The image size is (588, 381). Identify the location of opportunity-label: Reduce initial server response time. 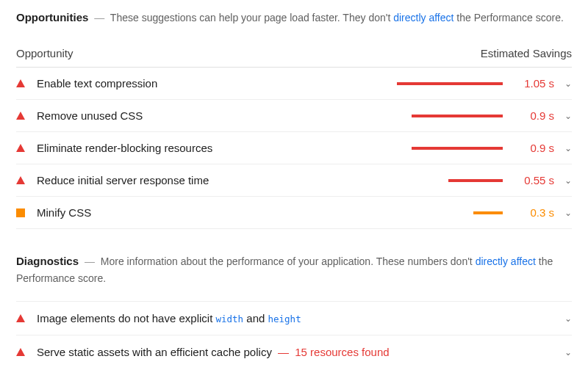
(196, 181).